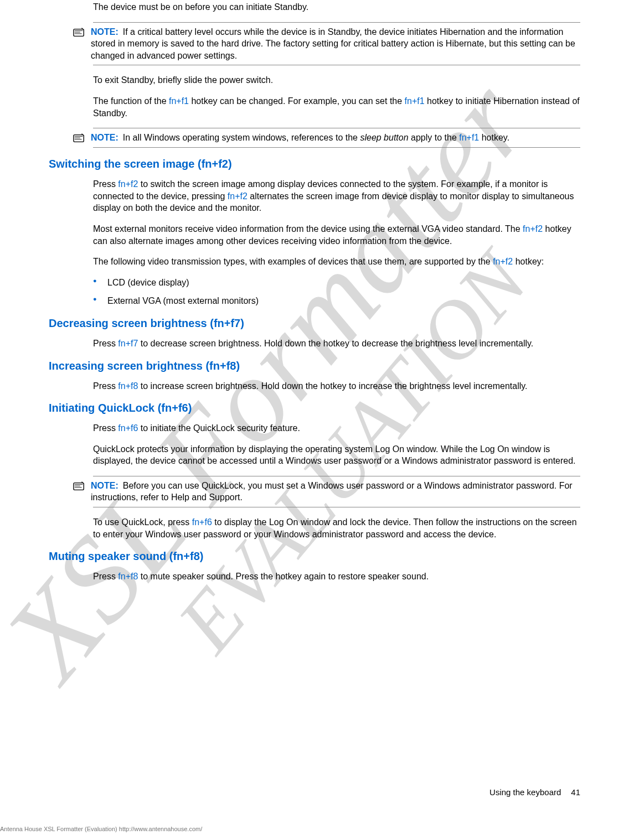 The width and height of the screenshot is (629, 840). Describe the element at coordinates (337, 301) in the screenshot. I see `list-item: External VGA (most external monitors)` at that location.